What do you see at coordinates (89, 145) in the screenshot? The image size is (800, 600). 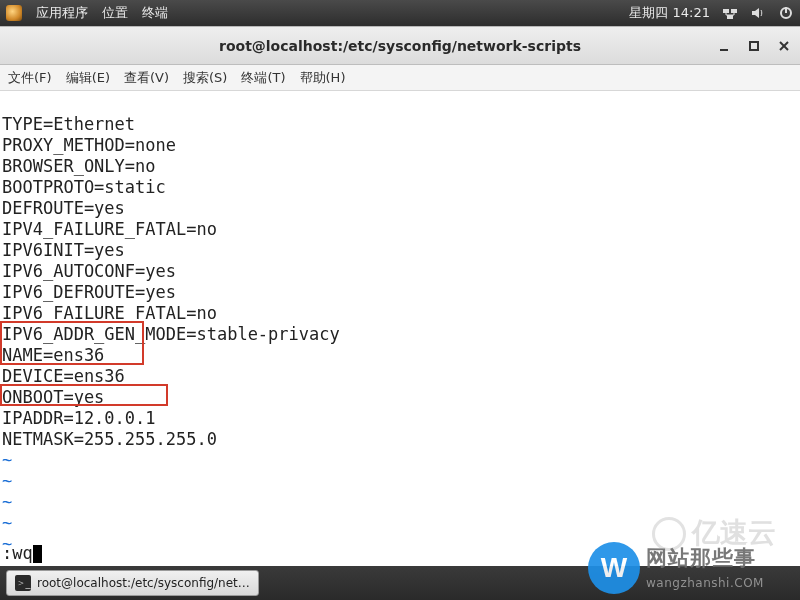 I see `editor-line: PROXY_METHOD=none` at bounding box center [89, 145].